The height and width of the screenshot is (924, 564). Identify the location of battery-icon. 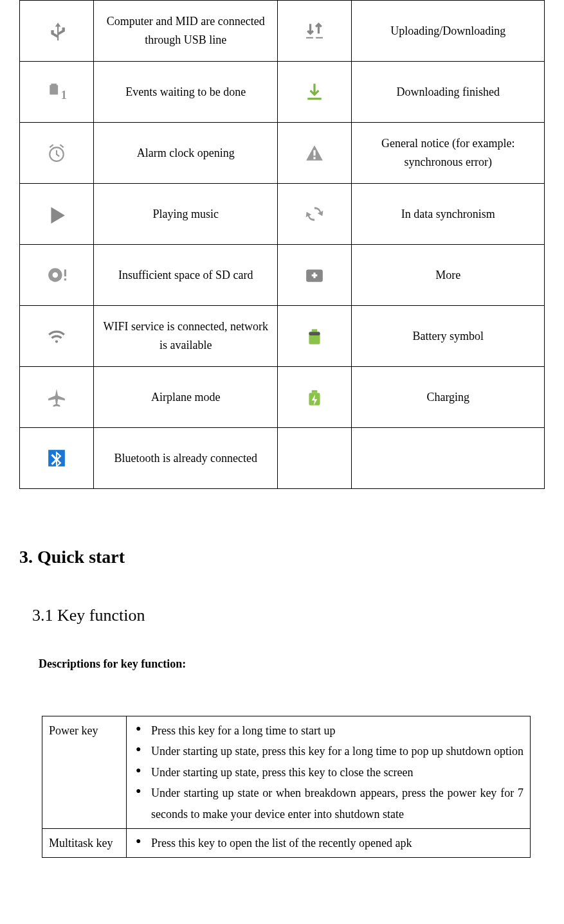
(315, 337).